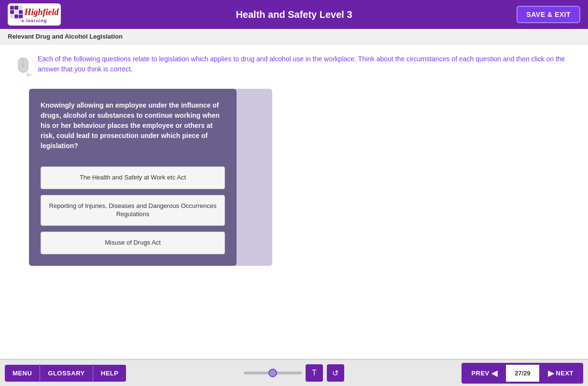 The width and height of the screenshot is (588, 386). I want to click on slider-thumb, so click(273, 373).